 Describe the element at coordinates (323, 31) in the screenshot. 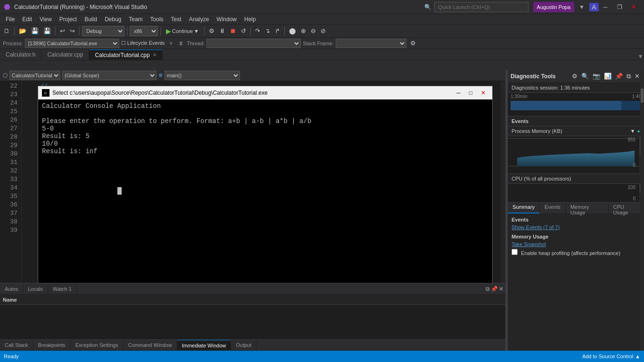

I see `disable-breakpoints-btn: ⊘` at that location.